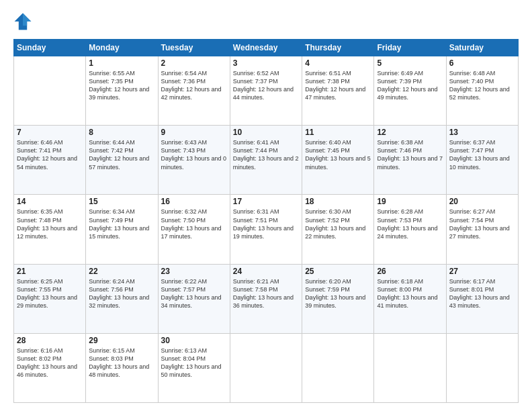  What do you see at coordinates (410, 298) in the screenshot?
I see `calendar-cell: 26Sunrise: 6:18 AMSunset: 8:00 PMDayligh…` at bounding box center [410, 298].